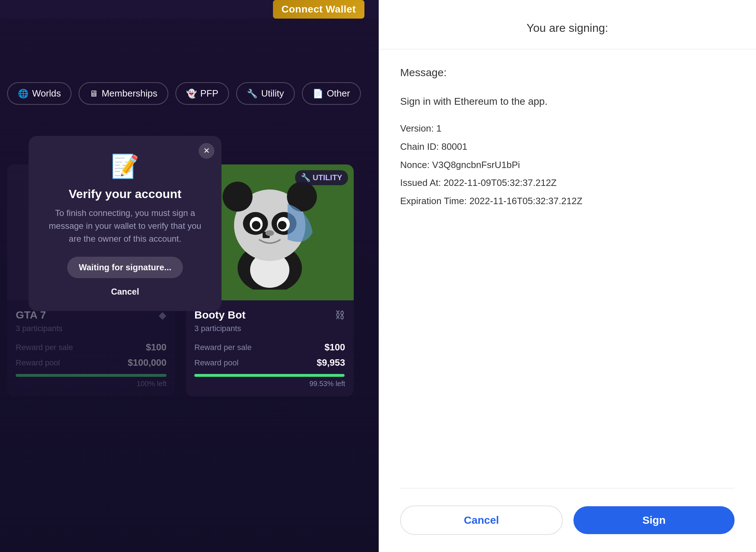 The width and height of the screenshot is (756, 552). Describe the element at coordinates (91, 363) in the screenshot. I see `gta7-reward-pool: Reward pool $100,000` at that location.